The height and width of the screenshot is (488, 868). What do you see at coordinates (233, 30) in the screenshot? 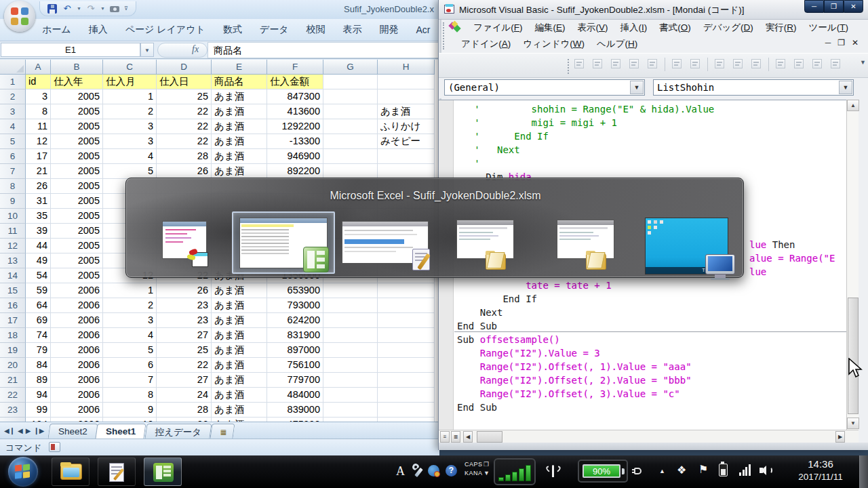
I see `ribbon-tab-4: 数式` at bounding box center [233, 30].